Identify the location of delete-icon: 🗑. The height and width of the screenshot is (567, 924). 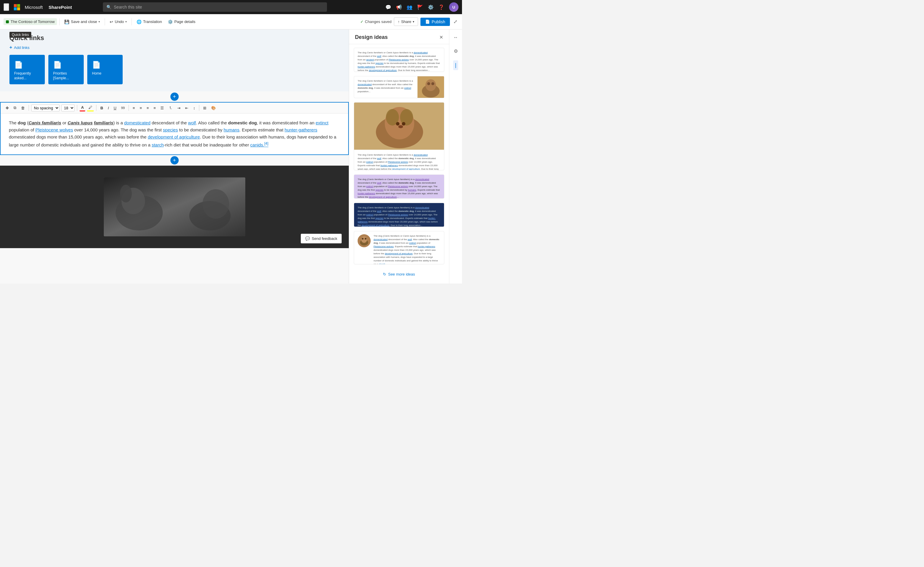
(23, 108).